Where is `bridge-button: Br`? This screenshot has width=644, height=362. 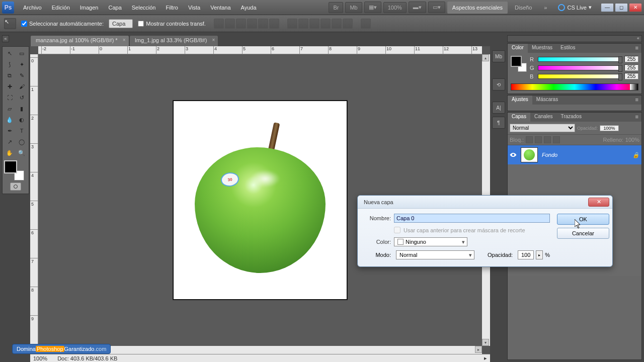 bridge-button: Br is located at coordinates (336, 8).